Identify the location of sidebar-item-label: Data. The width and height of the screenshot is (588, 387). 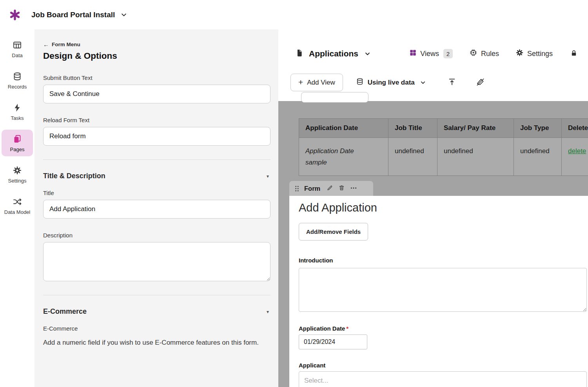
(17, 56).